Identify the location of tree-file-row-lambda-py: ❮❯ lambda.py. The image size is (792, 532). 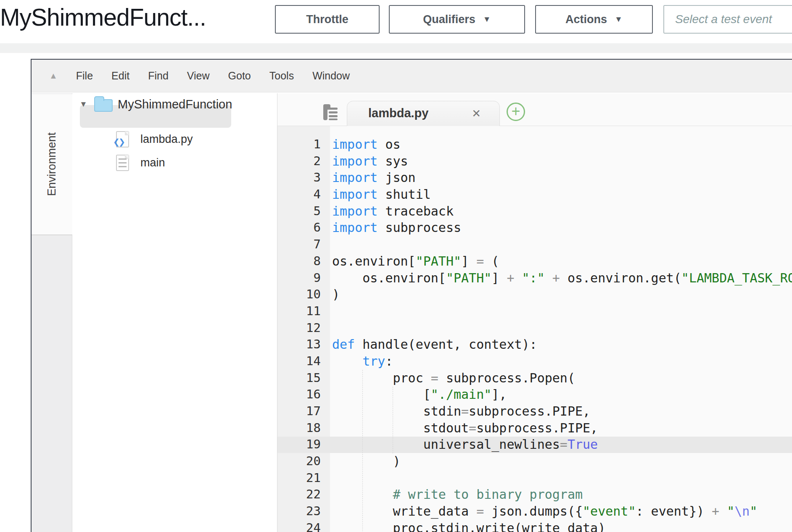
(173, 140).